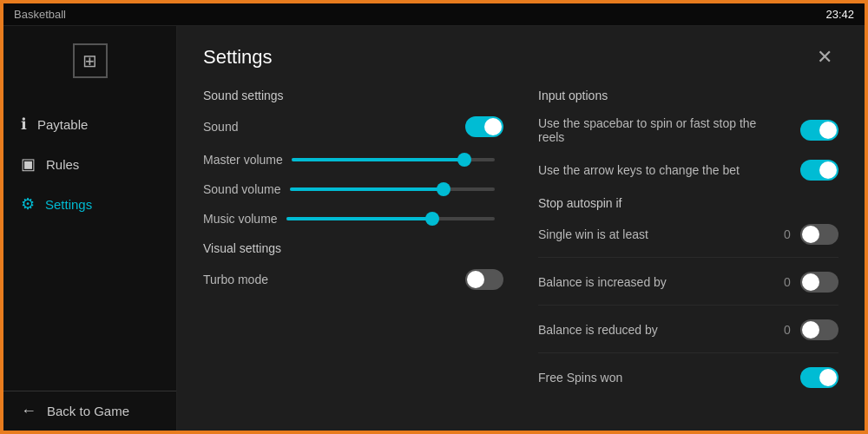 Image resolution: width=868 pixels, height=434 pixels. I want to click on settings-title: Settings, so click(238, 57).